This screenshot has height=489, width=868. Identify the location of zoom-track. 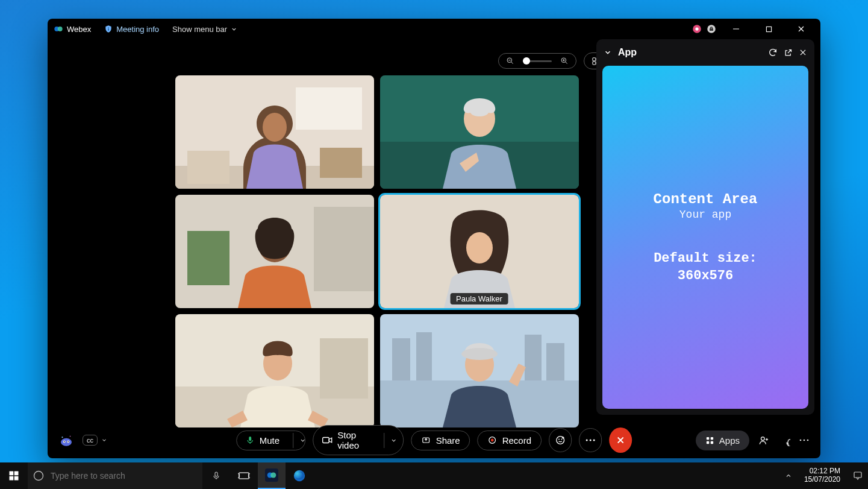
(537, 62).